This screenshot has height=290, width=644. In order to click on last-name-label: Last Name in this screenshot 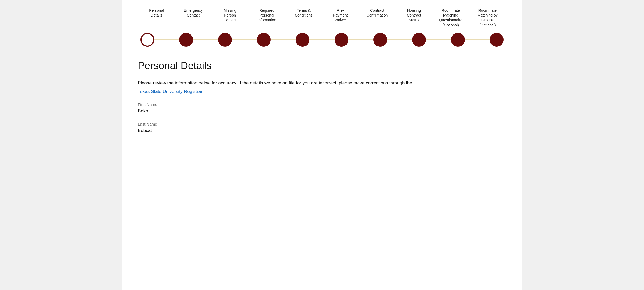, I will do `click(322, 124)`.